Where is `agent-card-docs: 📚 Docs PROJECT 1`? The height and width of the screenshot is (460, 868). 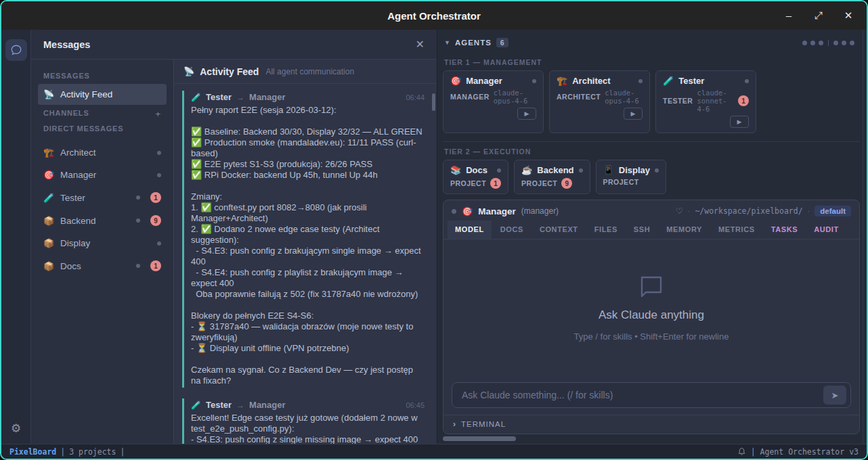 agent-card-docs: 📚 Docs PROJECT 1 is located at coordinates (475, 177).